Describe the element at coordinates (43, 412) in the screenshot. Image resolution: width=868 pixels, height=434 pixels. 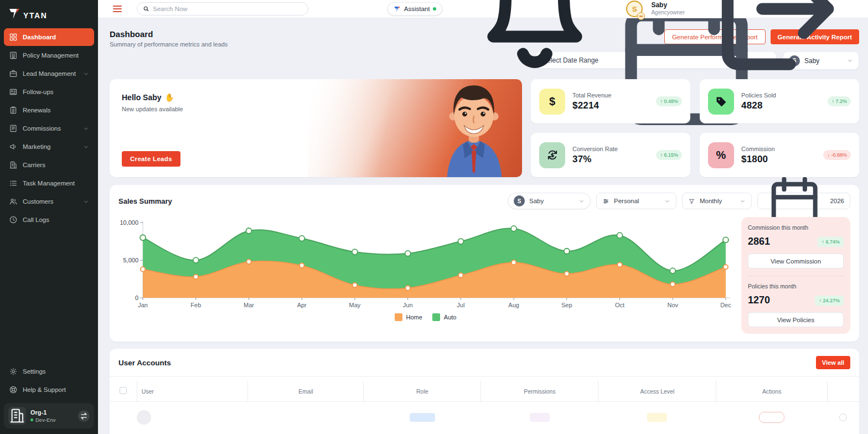
I see `org-name: Org-1` at that location.